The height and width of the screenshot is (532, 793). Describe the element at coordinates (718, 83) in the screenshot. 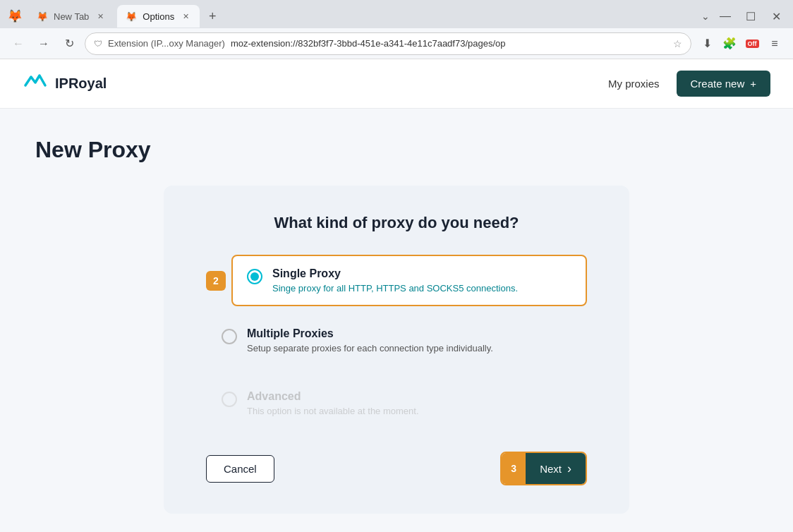

I see `create-new-label: Create new` at that location.